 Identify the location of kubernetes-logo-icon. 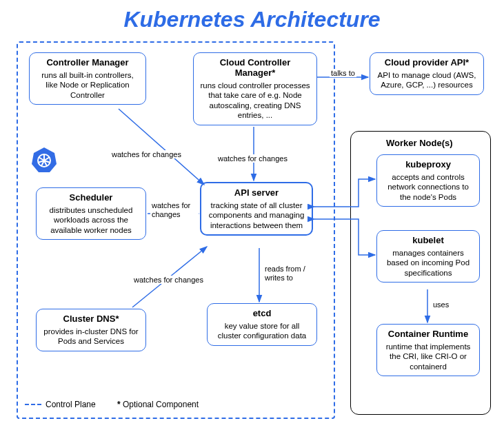
(44, 160).